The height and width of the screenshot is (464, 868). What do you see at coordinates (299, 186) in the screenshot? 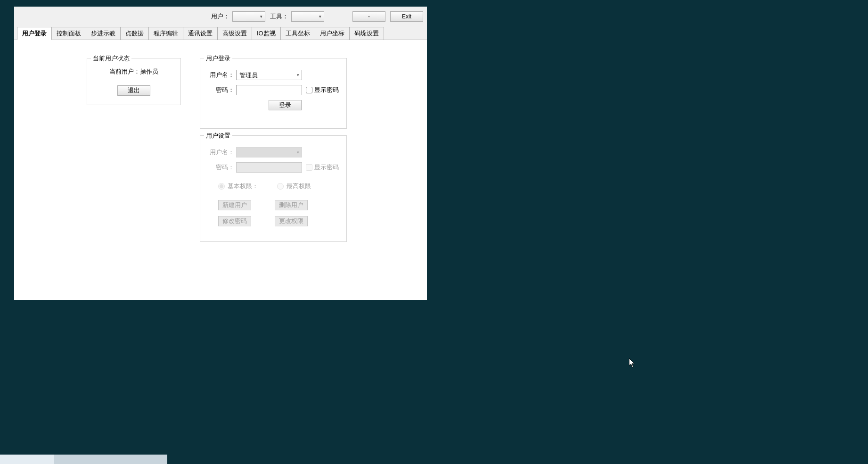
I see `radio-max-label: 最高权限` at bounding box center [299, 186].